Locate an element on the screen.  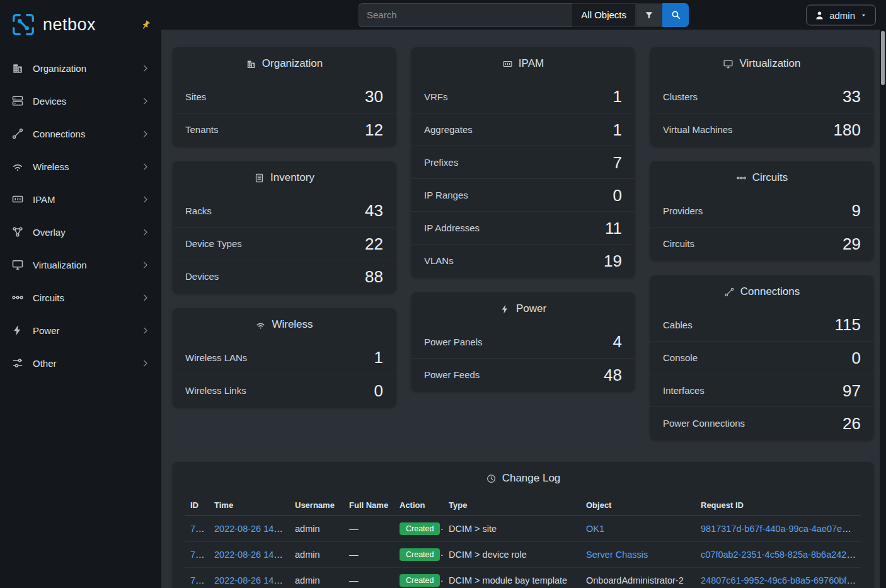
stat-power-connections: Power Connections26 is located at coordinates (762, 423).